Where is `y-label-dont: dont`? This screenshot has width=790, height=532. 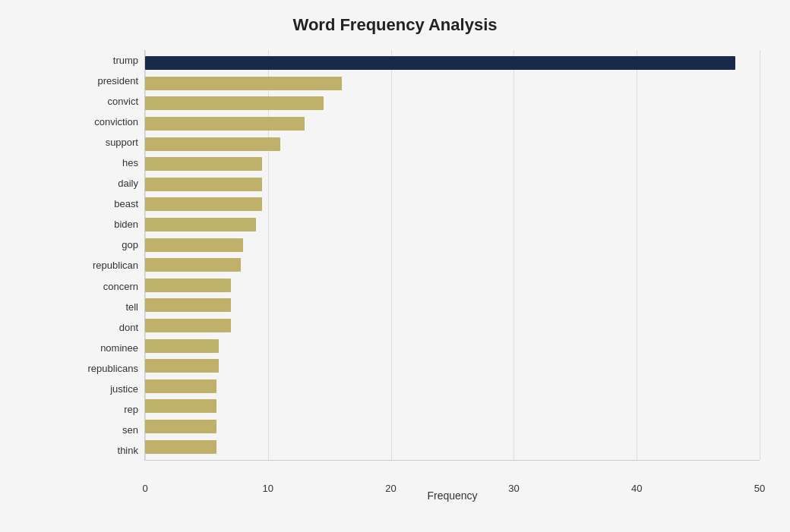
y-label-dont: dont is located at coordinates (107, 327).